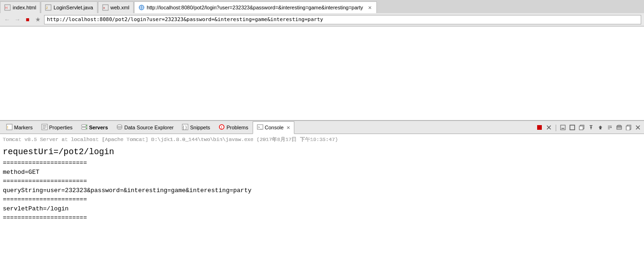  What do you see at coordinates (28, 20) in the screenshot?
I see `stop-button: ■` at bounding box center [28, 20].